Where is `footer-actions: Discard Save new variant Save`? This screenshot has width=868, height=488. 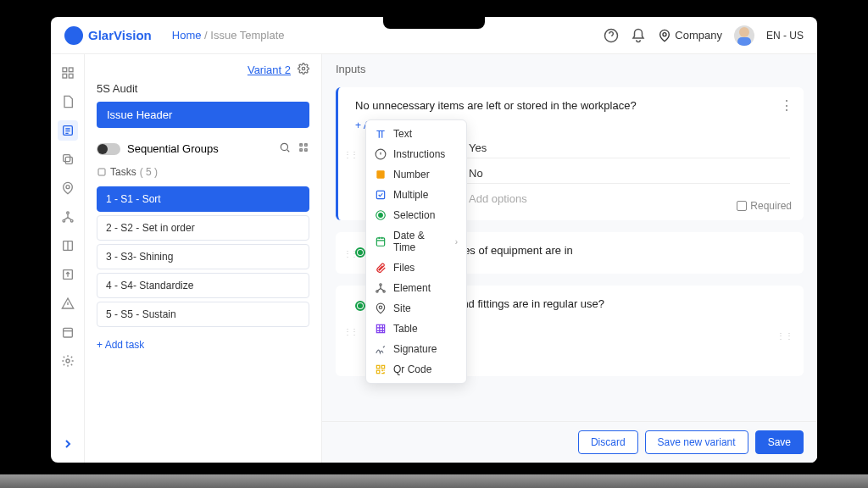
footer-actions: Discard Save new variant Save is located at coordinates (570, 442).